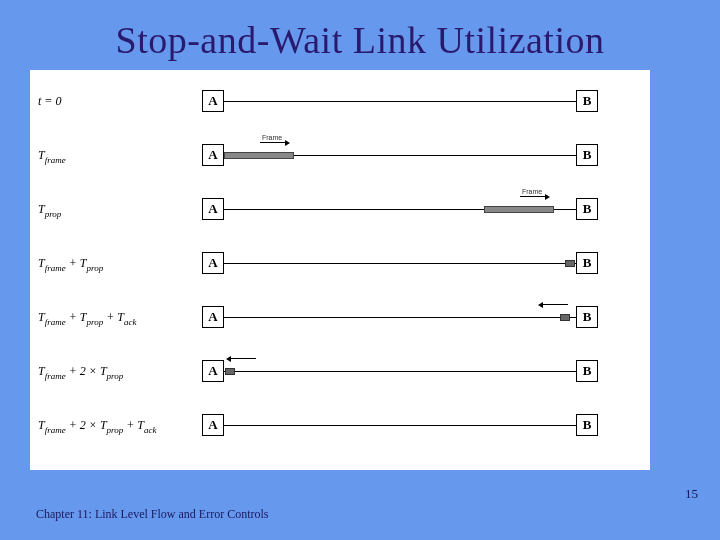 This screenshot has height=540, width=720. What do you see at coordinates (340, 215) in the screenshot?
I see `timing-row-2: TpropABFrame` at bounding box center [340, 215].